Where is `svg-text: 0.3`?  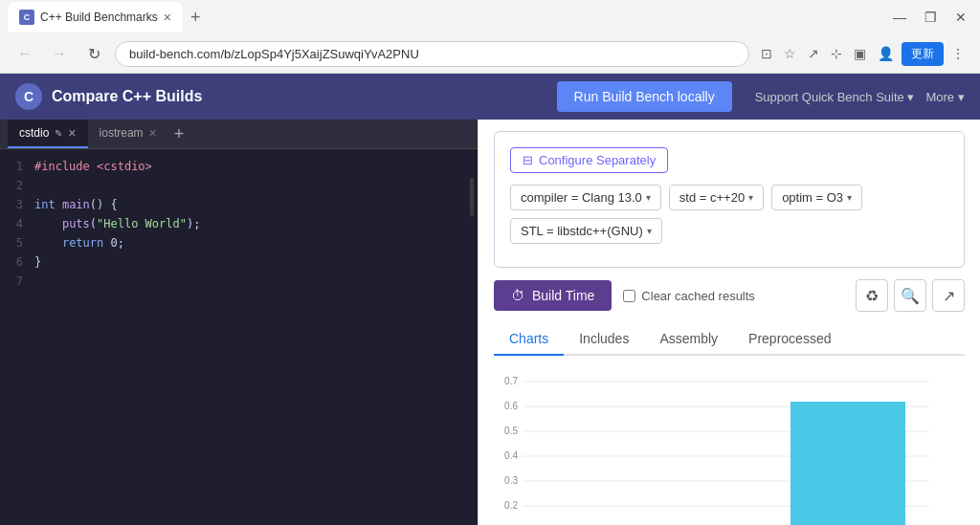 svg-text: 0.3 is located at coordinates (511, 480).